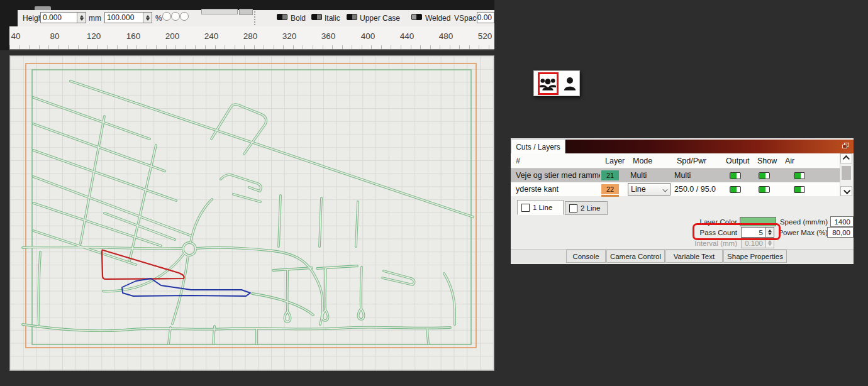 Image resolution: width=868 pixels, height=386 pixels. Describe the element at coordinates (840, 233) in the screenshot. I see `power-max-input: 80,00` at that location.